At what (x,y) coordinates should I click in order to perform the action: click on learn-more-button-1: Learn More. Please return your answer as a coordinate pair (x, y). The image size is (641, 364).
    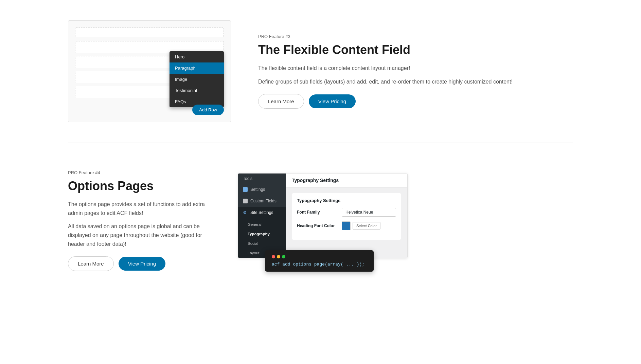
    Looking at the image, I should click on (281, 101).